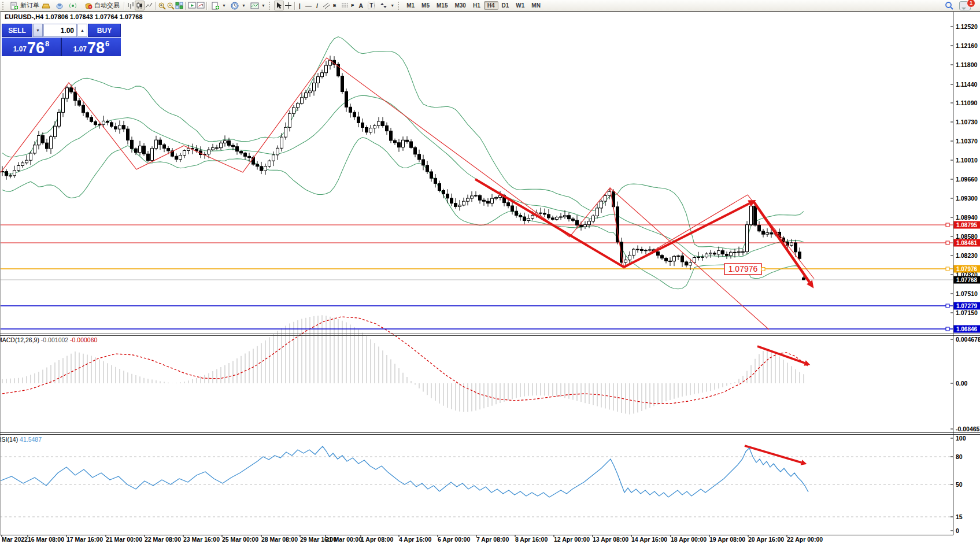  What do you see at coordinates (384, 6) in the screenshot?
I see `arrows-icon` at bounding box center [384, 6].